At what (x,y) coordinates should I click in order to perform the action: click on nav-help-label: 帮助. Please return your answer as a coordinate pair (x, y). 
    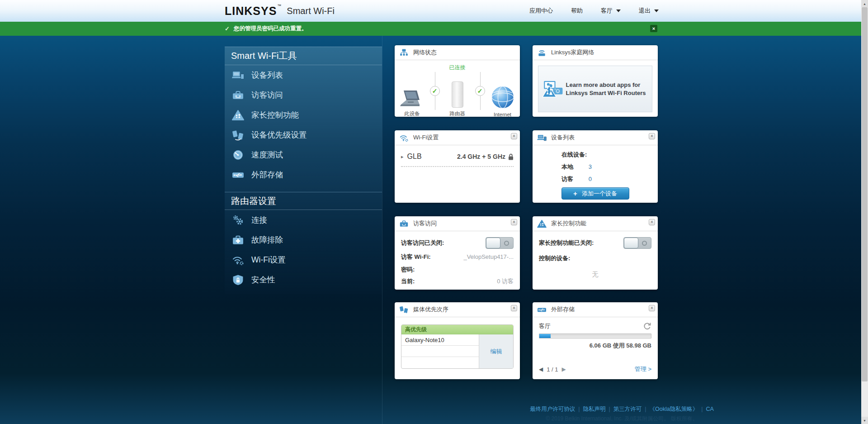
    Looking at the image, I should click on (577, 11).